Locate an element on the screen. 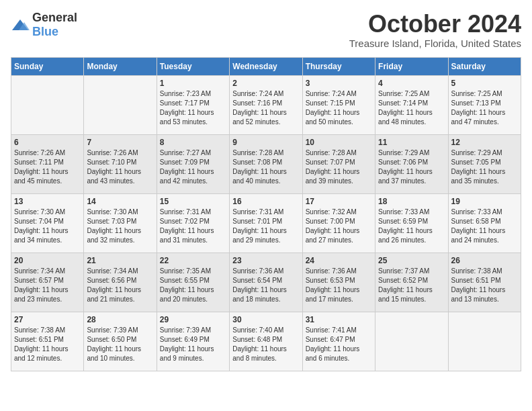  day-number: 2 is located at coordinates (266, 83).